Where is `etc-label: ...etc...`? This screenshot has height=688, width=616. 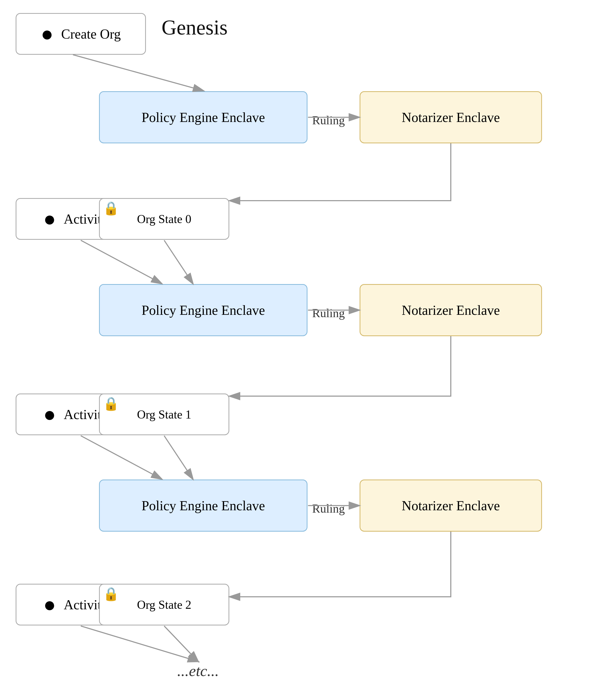
etc-label: ...etc... is located at coordinates (198, 671).